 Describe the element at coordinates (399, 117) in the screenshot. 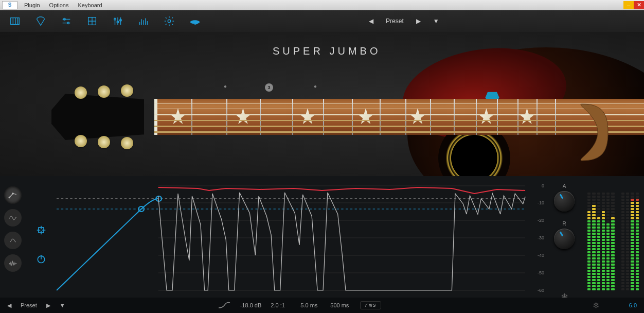

I see `fretboard: ● 3 ●` at that location.